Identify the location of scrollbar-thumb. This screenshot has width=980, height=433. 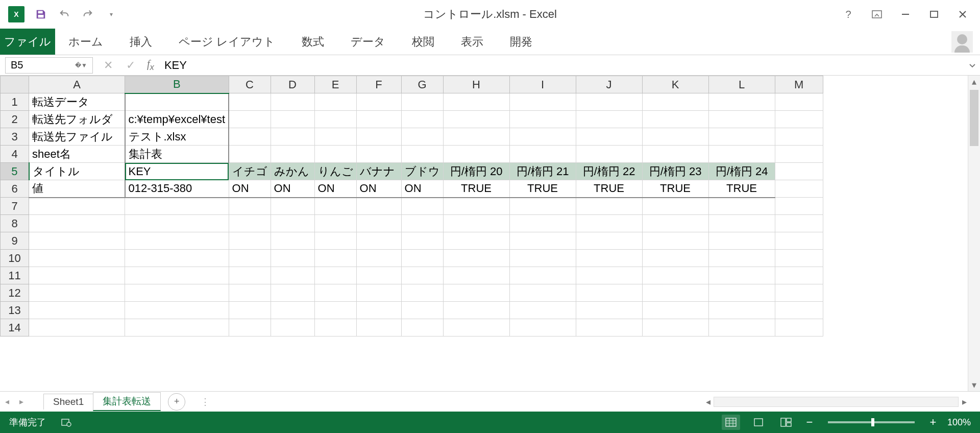
(974, 118).